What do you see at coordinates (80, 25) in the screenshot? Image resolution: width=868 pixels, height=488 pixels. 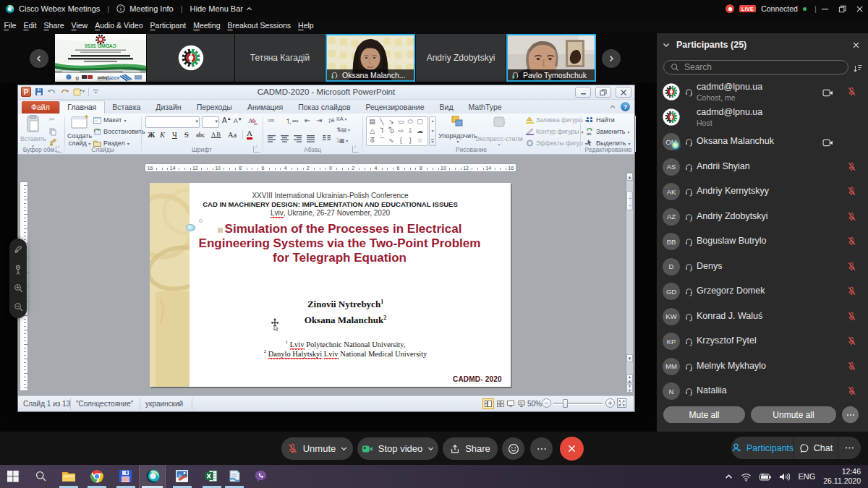 I see `menu-view: View` at bounding box center [80, 25].